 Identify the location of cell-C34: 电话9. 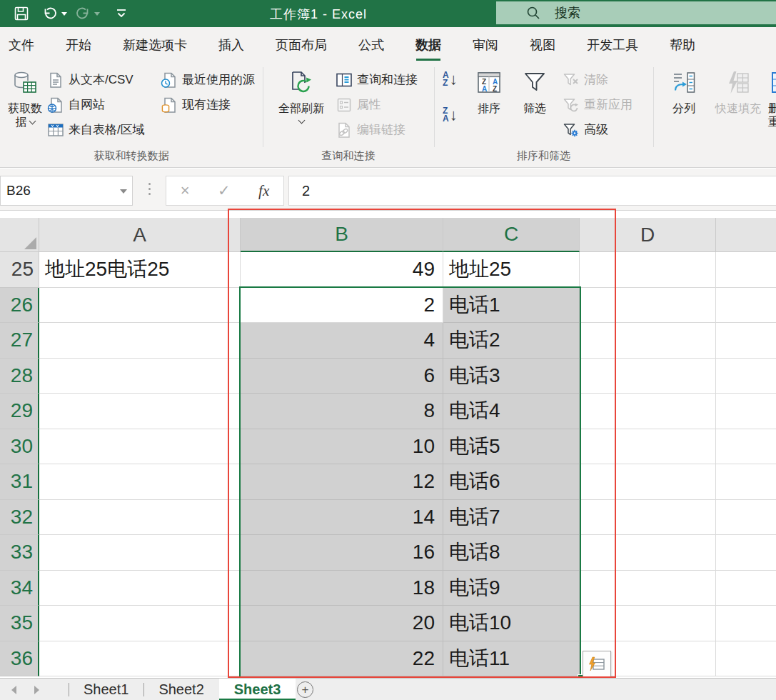
(511, 589).